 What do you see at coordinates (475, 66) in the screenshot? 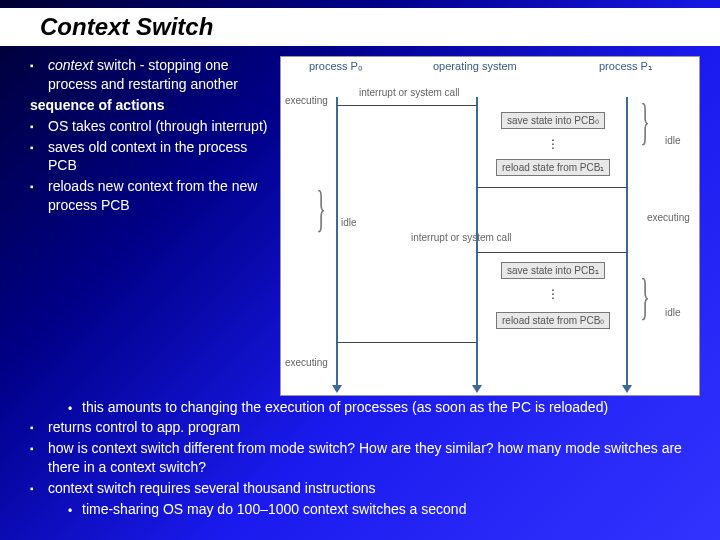
I see `diagram-header-os: operating system` at bounding box center [475, 66].